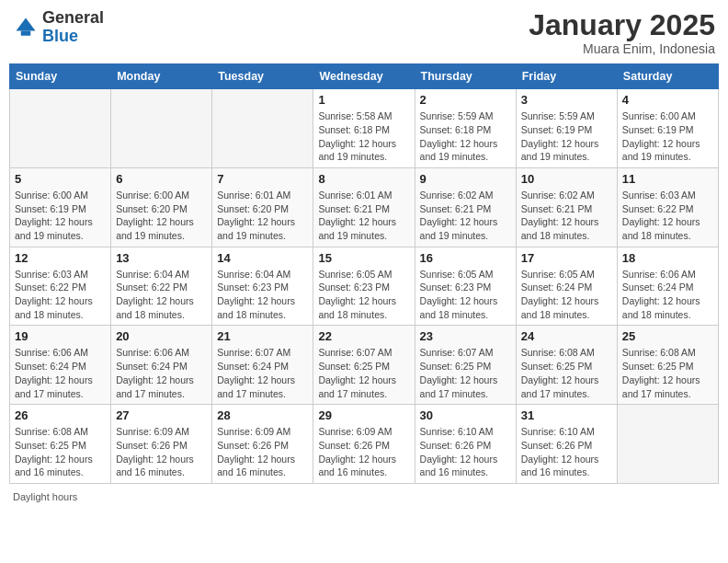  I want to click on footer: Daylight hours, so click(364, 497).